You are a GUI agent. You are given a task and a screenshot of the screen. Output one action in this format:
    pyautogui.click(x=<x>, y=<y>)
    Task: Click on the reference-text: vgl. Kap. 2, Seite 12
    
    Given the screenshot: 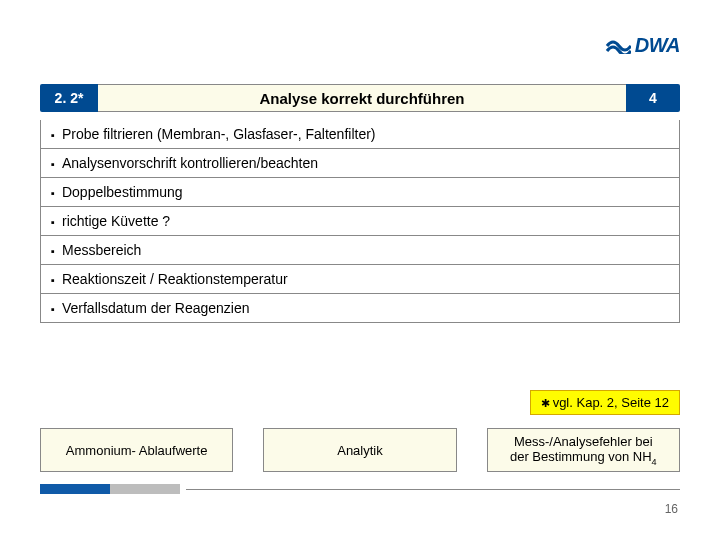 What is the action you would take?
    pyautogui.click(x=611, y=402)
    